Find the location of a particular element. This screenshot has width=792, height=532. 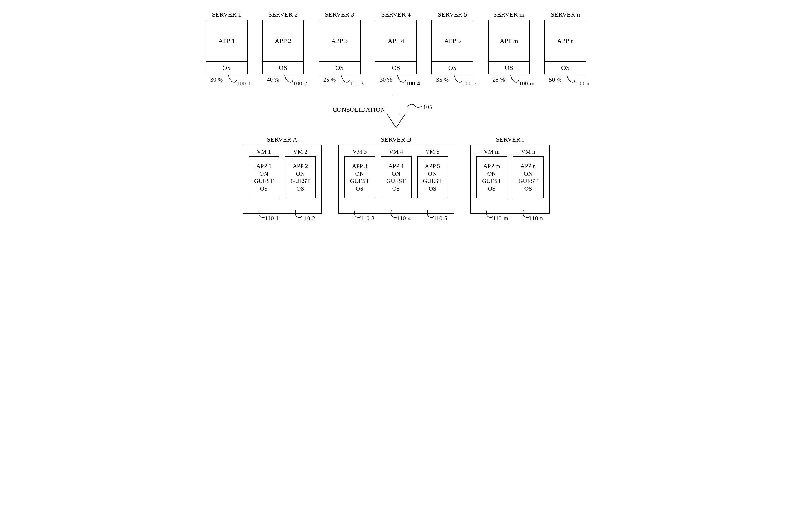

arrow-reference-lead: 105 is located at coordinates (418, 108).